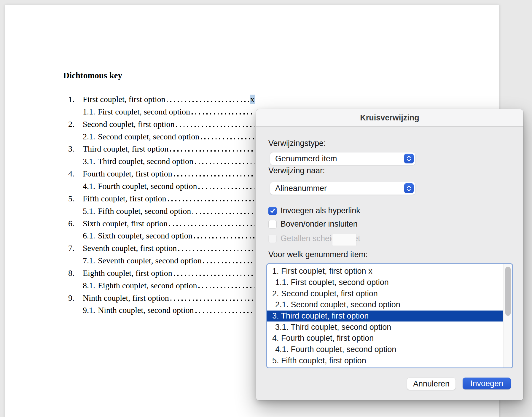 The height and width of the screenshot is (417, 532). Describe the element at coordinates (343, 159) in the screenshot. I see `reference-type-dropdown: Genummerd item` at that location.